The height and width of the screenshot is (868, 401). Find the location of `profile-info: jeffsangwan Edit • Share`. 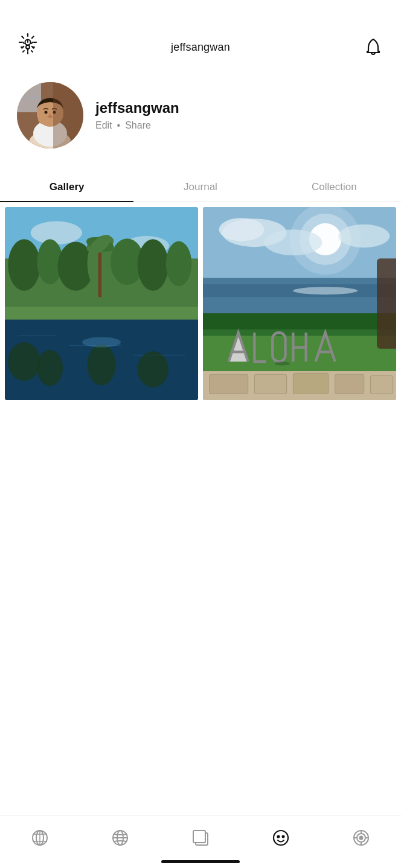

profile-info: jeffsangwan Edit • Share is located at coordinates (138, 115).